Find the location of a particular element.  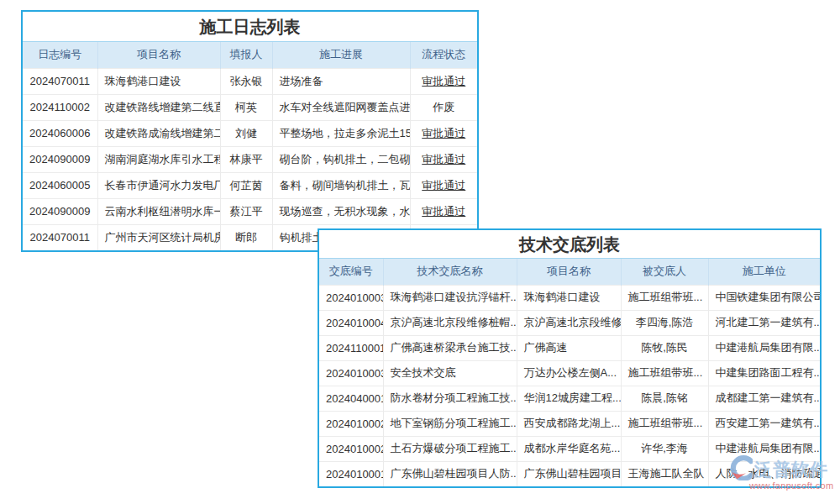

disclosure-id-cell: 2024110001 is located at coordinates (351, 348).